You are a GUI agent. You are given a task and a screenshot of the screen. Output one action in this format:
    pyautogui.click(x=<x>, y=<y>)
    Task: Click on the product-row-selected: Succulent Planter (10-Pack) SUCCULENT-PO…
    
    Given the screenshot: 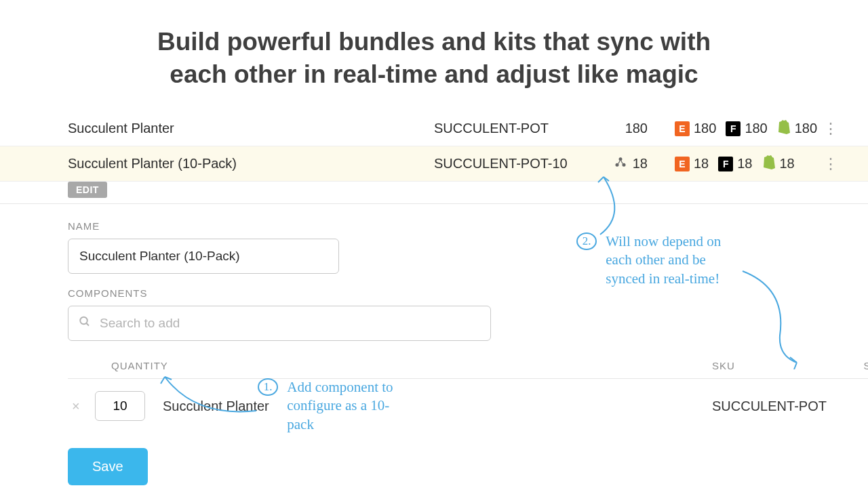 What is the action you would take?
    pyautogui.click(x=434, y=164)
    